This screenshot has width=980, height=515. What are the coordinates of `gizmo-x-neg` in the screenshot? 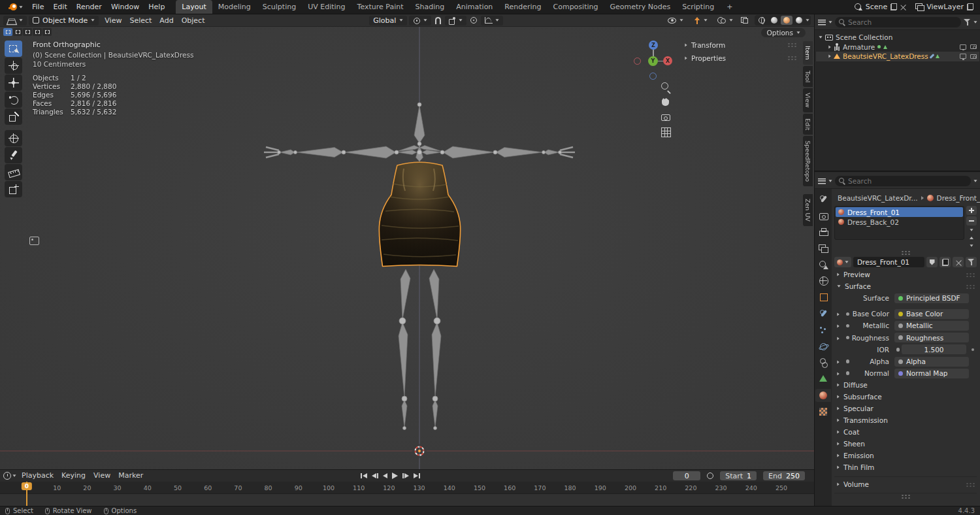 It's located at (638, 61).